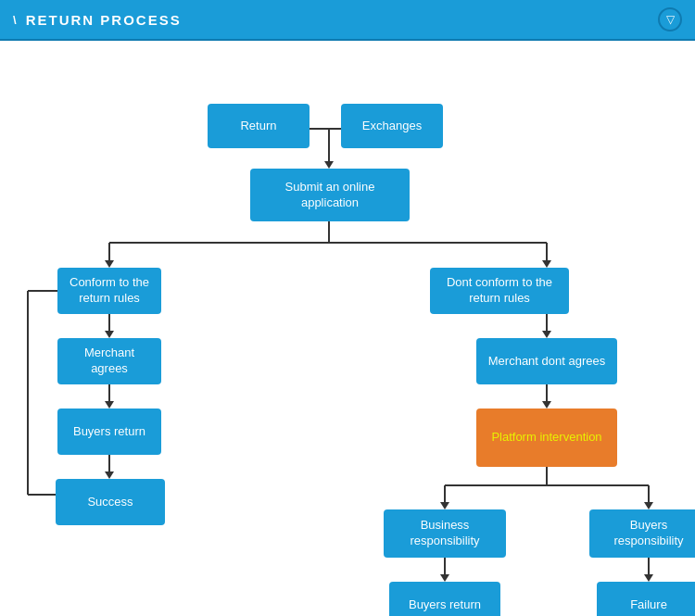 This screenshot has width=695, height=616. Describe the element at coordinates (445, 598) in the screenshot. I see `buyers-return-right-box: Buyers return` at that location.